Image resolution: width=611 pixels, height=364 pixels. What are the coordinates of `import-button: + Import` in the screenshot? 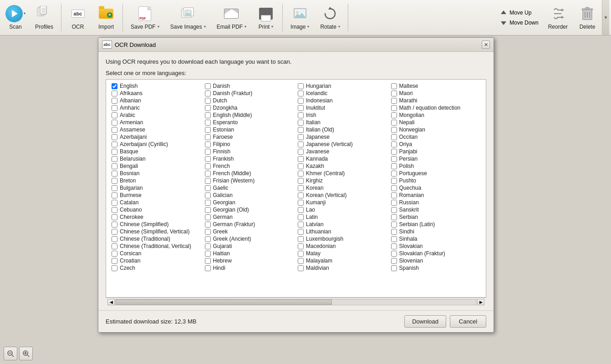 It's located at (106, 17).